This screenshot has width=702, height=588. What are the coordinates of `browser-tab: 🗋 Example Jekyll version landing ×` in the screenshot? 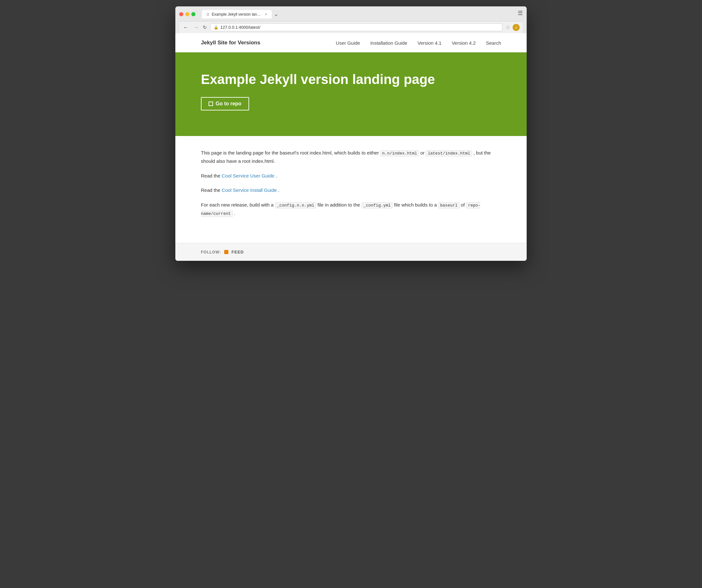 It's located at (237, 14).